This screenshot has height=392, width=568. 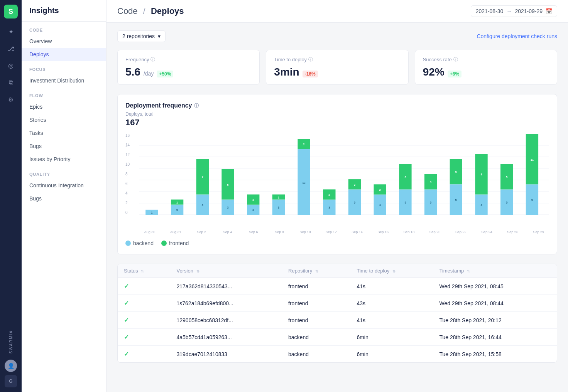 I want to click on info-icon-frequency: ⓘ, so click(x=153, y=59).